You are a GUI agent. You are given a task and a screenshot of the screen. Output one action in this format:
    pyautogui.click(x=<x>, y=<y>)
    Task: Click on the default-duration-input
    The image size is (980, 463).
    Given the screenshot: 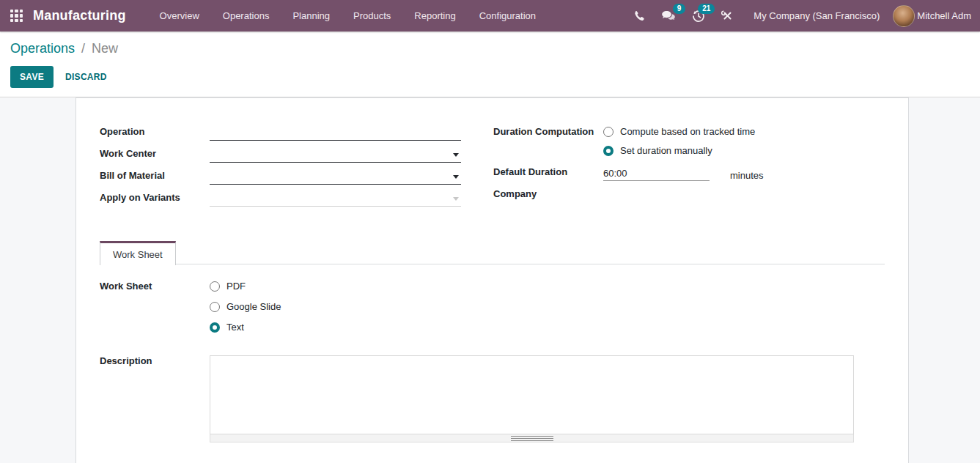 What is the action you would take?
    pyautogui.click(x=657, y=174)
    